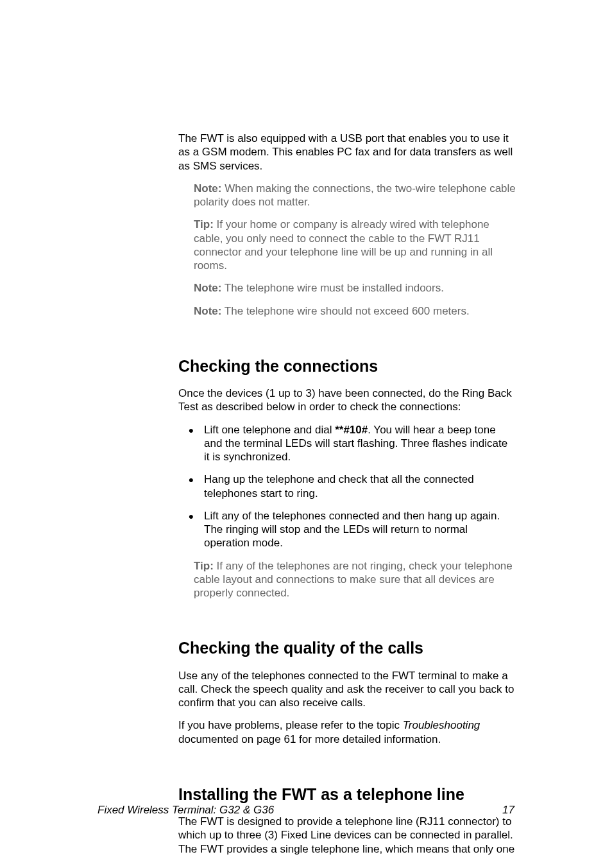 The image size is (612, 868). What do you see at coordinates (355, 195) in the screenshot?
I see `note-block-1: Note: When making the connections, the t…` at bounding box center [355, 195].